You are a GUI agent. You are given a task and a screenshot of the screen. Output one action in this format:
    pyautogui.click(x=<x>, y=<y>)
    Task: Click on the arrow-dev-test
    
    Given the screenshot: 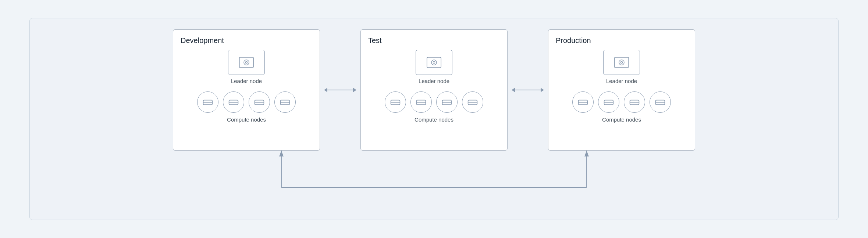 What is the action you would take?
    pyautogui.click(x=340, y=90)
    